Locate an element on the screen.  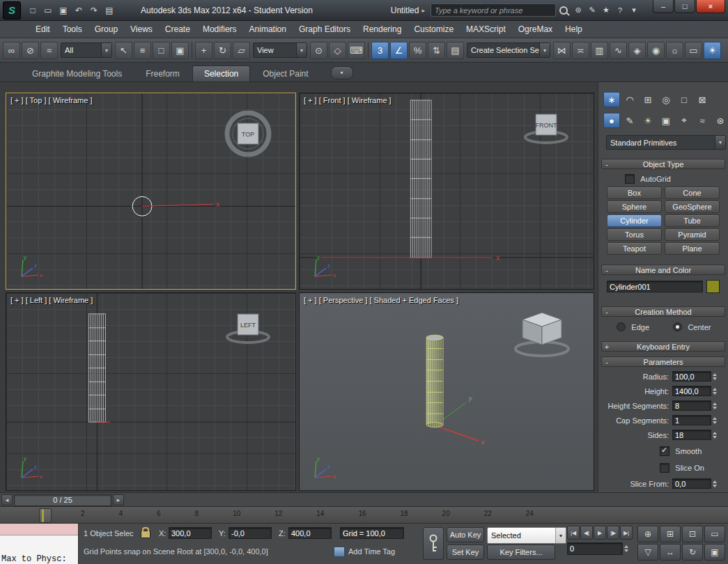
rollout-keyboard-entry: + Keyboard Entry is located at coordinates (663, 347).